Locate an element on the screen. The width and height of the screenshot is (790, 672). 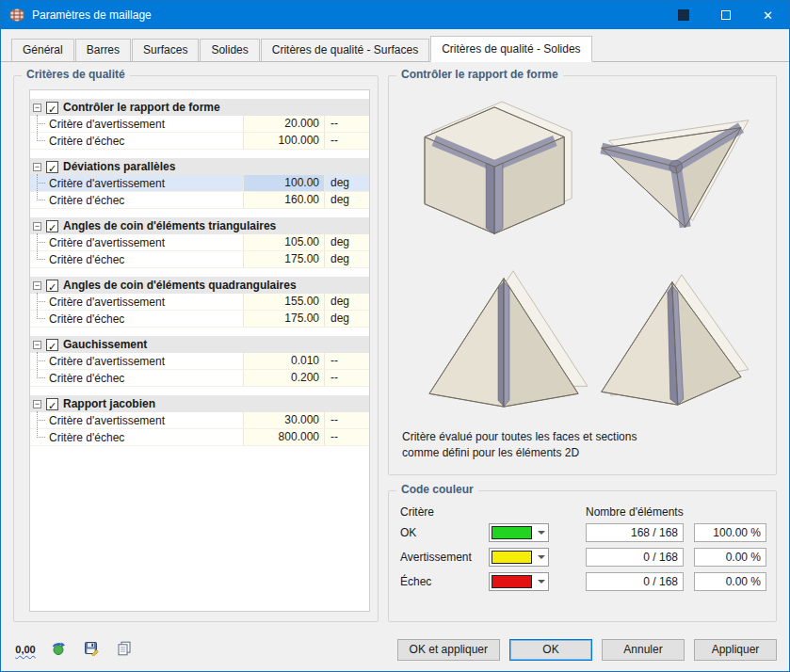
minimize-icon is located at coordinates (684, 15).